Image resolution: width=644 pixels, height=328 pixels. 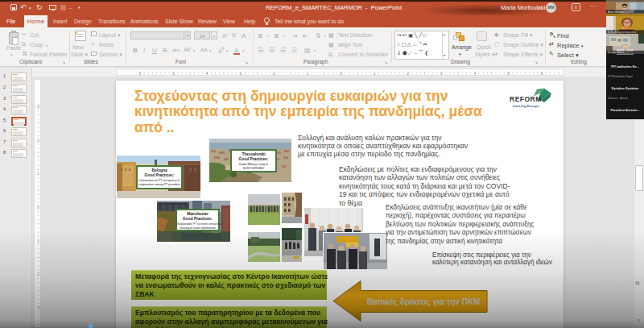 I want to click on svg-text: KIT/Stadtlabor Tegut, so click(x=620, y=77).